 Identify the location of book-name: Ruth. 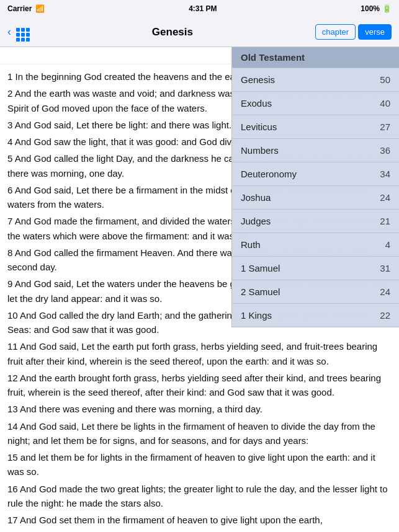
(251, 244).